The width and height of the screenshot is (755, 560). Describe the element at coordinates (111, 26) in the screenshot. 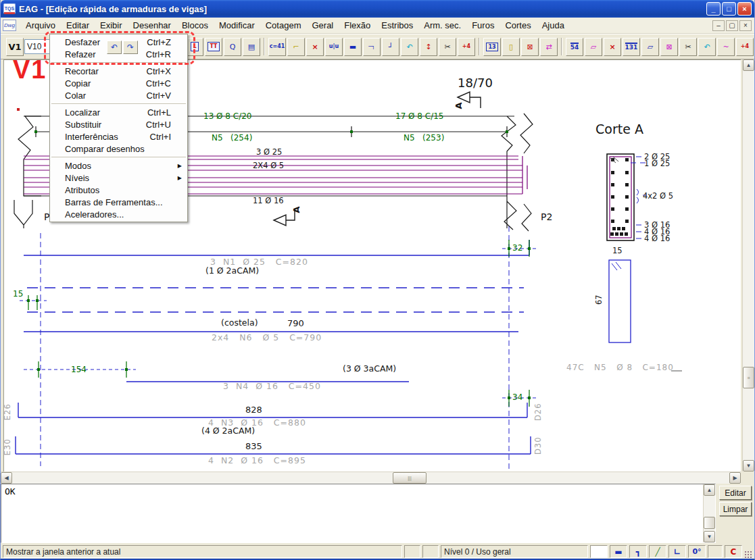

I see `menu-exibir: Exibir` at that location.